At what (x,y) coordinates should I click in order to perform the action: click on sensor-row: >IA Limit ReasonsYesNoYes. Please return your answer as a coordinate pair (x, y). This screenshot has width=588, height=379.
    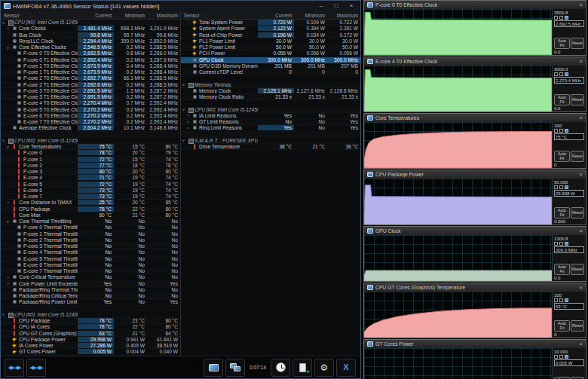
    Looking at the image, I should click on (271, 116).